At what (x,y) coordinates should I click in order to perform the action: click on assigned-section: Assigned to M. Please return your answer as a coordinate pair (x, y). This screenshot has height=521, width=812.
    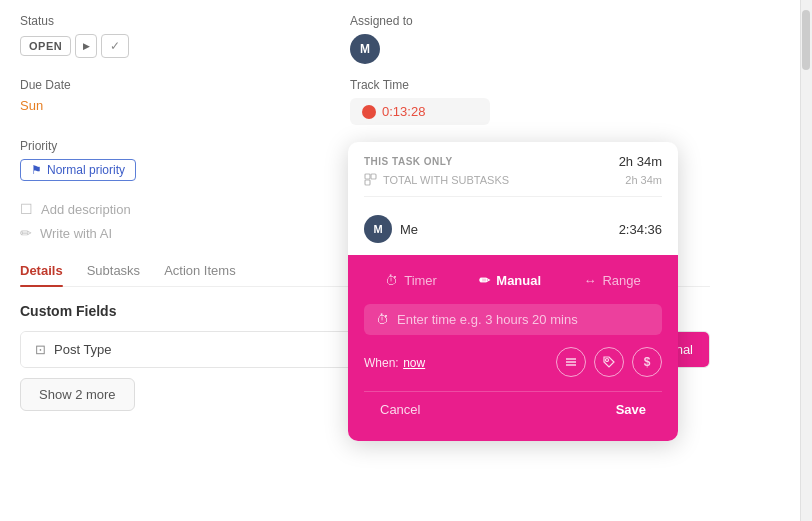
    Looking at the image, I should click on (530, 39).